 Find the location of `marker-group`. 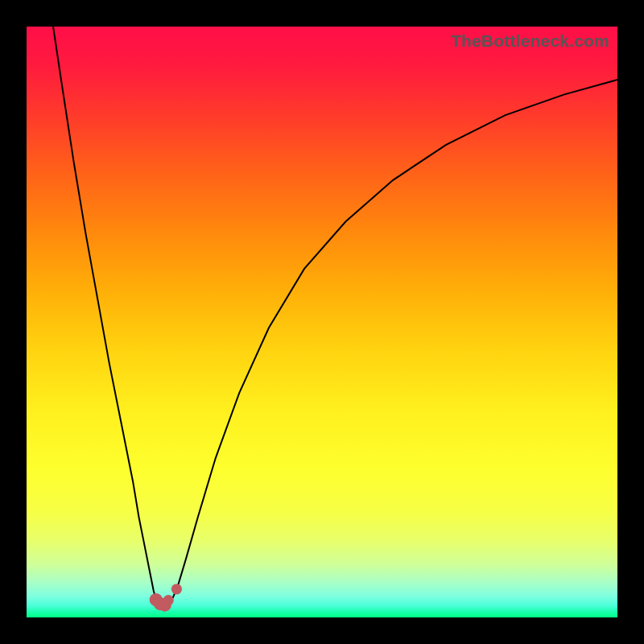

marker-group is located at coordinates (166, 597).